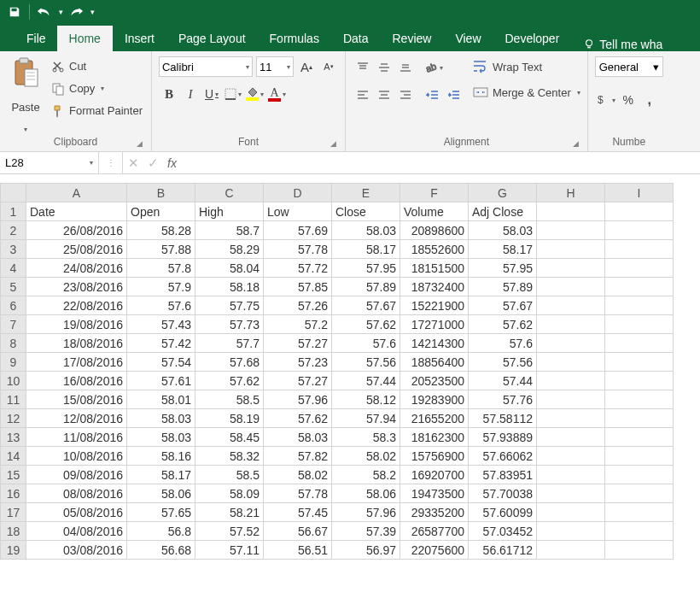 The height and width of the screenshot is (610, 700). What do you see at coordinates (440, 162) in the screenshot?
I see `formula-input` at bounding box center [440, 162].